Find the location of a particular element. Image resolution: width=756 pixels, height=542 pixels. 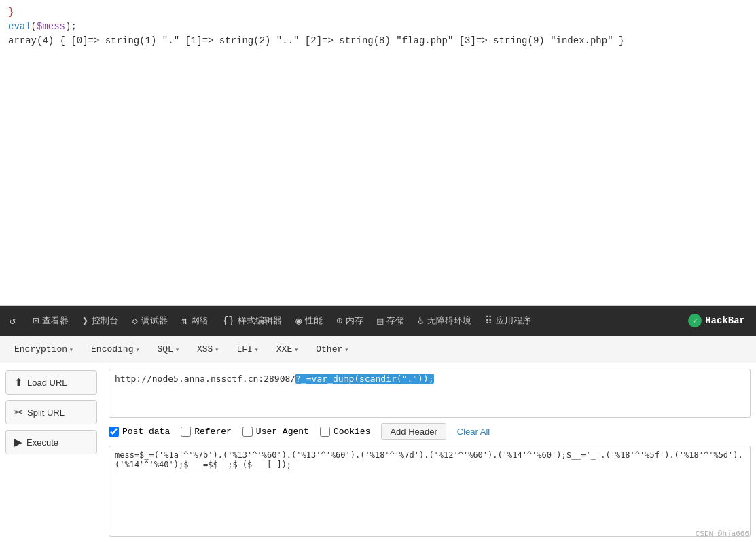

execute-button: ▶ Execute is located at coordinates (52, 442).